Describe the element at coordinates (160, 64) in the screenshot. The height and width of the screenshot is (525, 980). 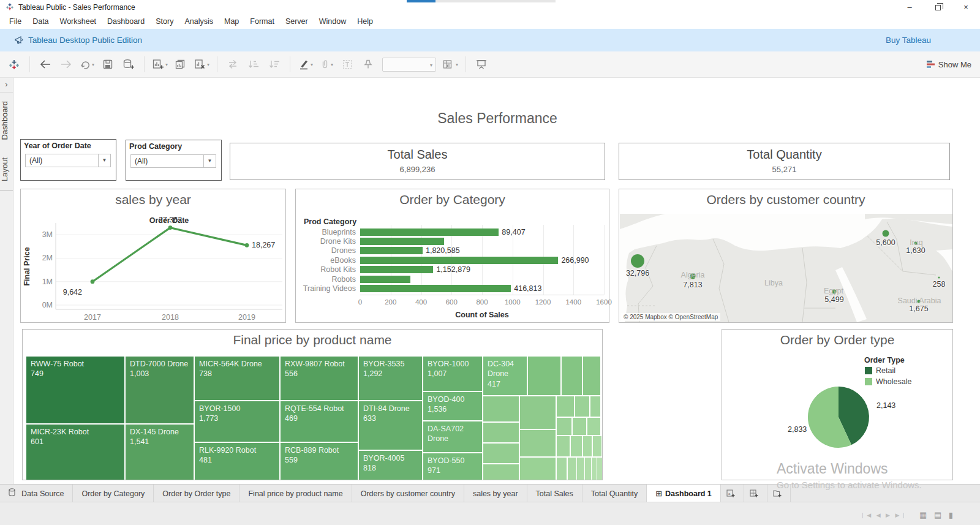
I see `new-worksheet-button: ▾` at that location.